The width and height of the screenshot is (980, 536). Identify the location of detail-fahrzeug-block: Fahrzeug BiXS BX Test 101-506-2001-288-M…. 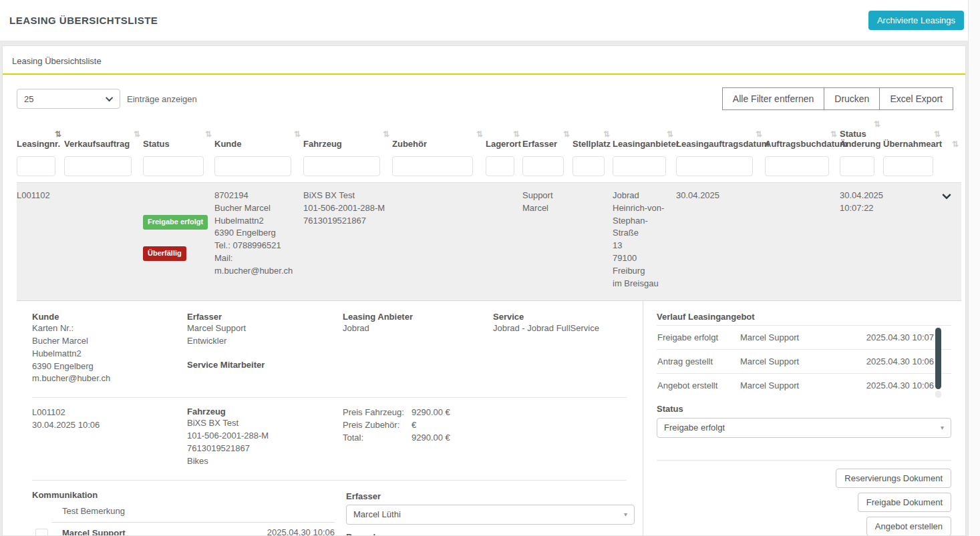
(265, 437).